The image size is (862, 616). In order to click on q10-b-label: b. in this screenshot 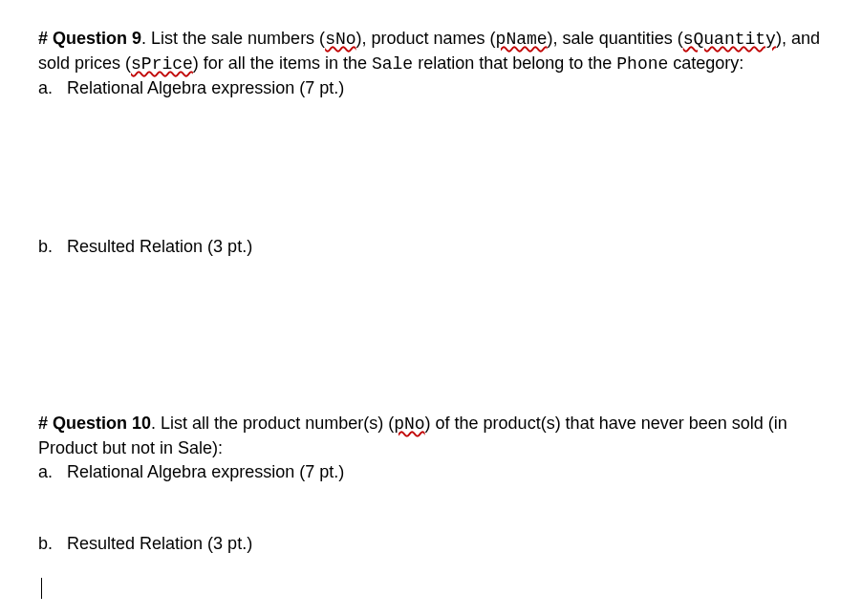, I will do `click(46, 543)`.